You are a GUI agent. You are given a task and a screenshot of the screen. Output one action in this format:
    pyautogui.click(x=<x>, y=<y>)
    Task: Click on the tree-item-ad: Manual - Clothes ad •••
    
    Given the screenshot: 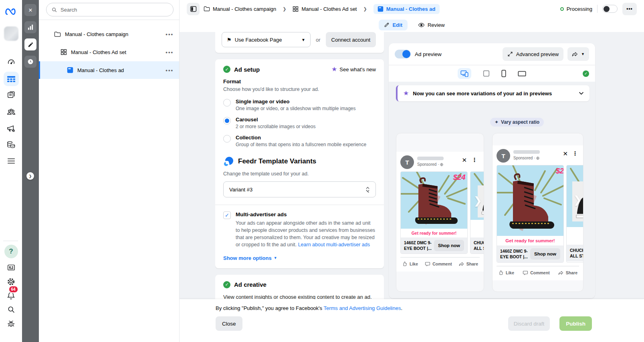 What is the action you would take?
    pyautogui.click(x=109, y=70)
    